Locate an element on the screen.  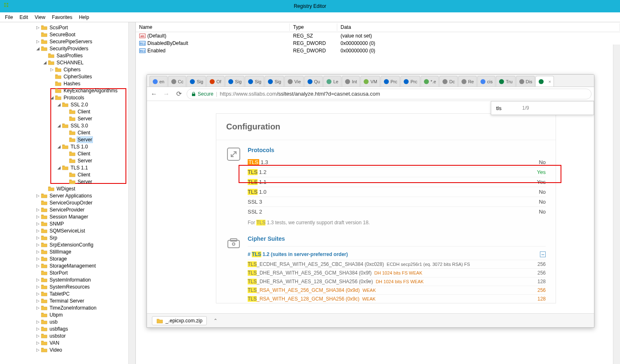
tree-node: ▷usbstor is located at coordinates (68, 336).